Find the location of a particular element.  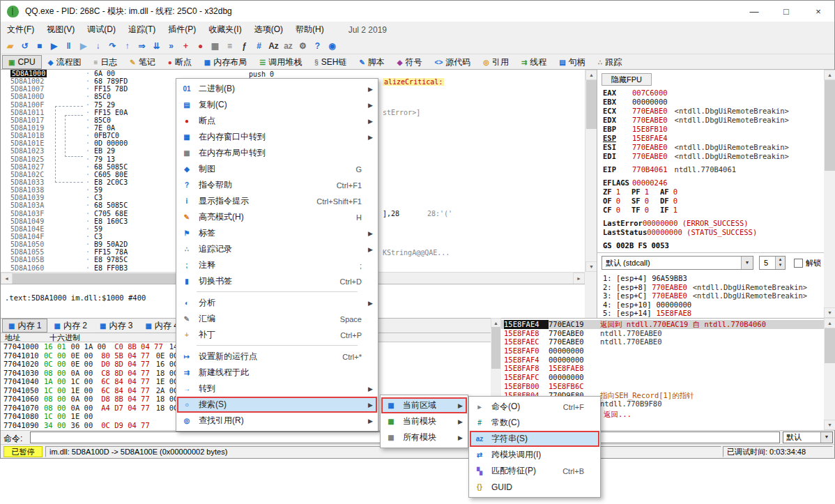

stack-row: 15E8FAF000000000 is located at coordinates (662, 351).